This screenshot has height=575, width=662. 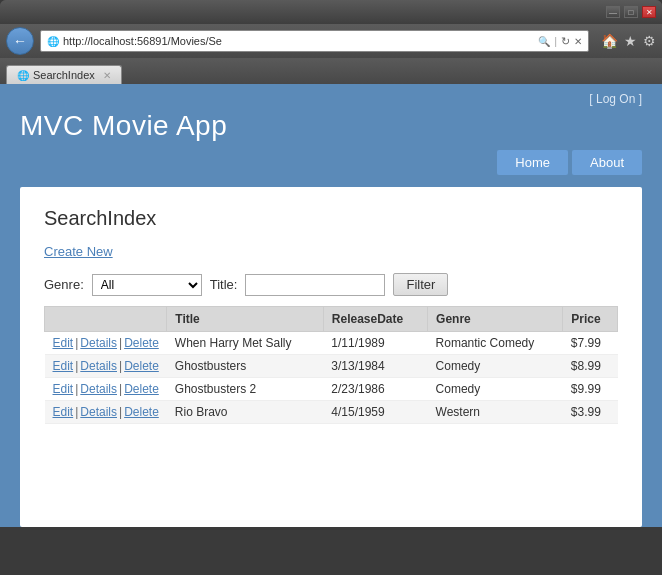 What do you see at coordinates (420, 284) in the screenshot?
I see `filter-button: Filter` at bounding box center [420, 284].